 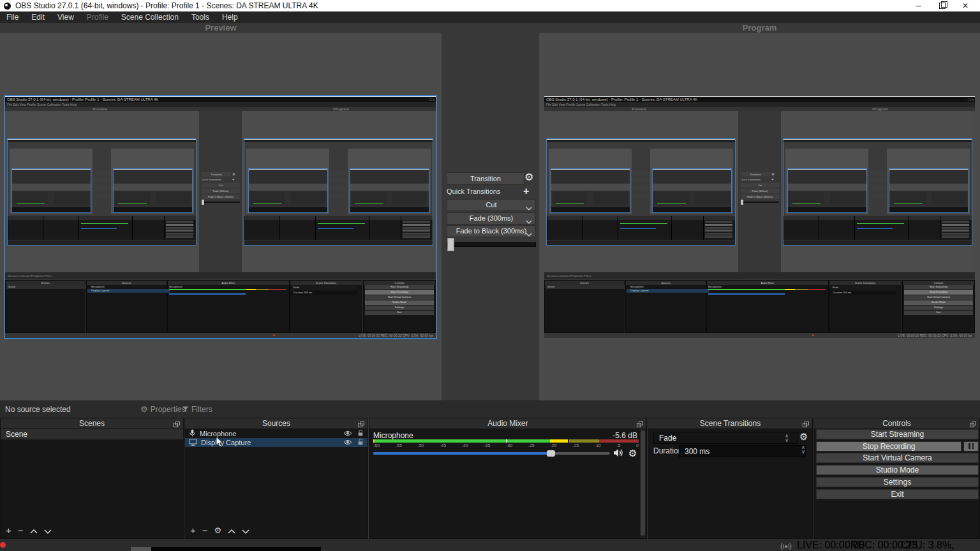 What do you see at coordinates (420, 445) in the screenshot?
I see `meter-tick-label: -50` at bounding box center [420, 445].